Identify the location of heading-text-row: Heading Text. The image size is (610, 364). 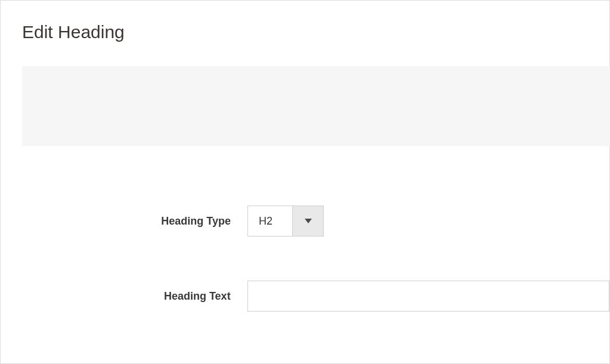
(316, 296).